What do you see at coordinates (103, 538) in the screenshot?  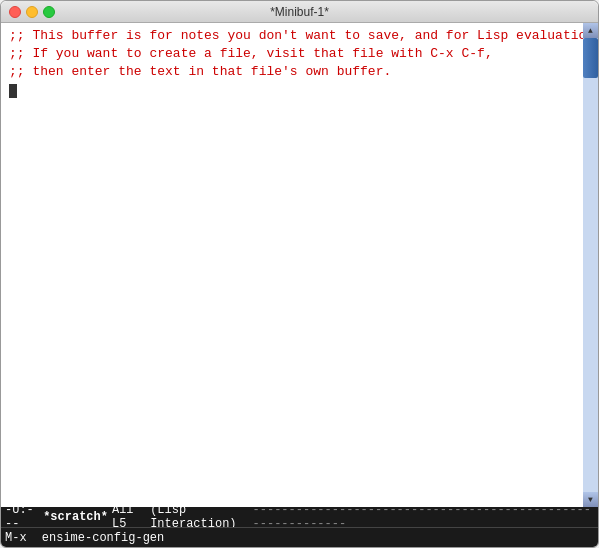 I see `minibuffer-content: ensime-config-gen` at bounding box center [103, 538].